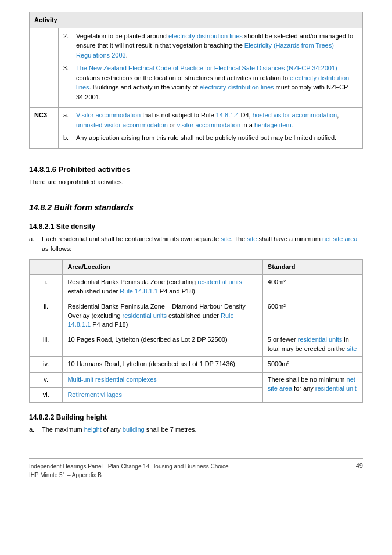 The width and height of the screenshot is (392, 555). Describe the element at coordinates (320, 339) in the screenshot. I see `link-res-units-iii: residential units` at that location.